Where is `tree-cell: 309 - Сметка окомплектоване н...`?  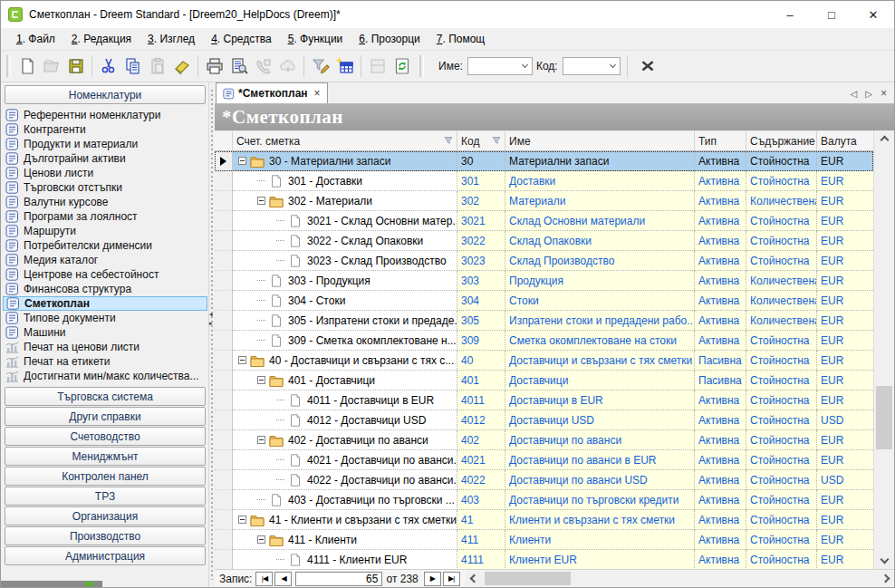
tree-cell: 309 - Сметка окомплектоване н... is located at coordinates (345, 341).